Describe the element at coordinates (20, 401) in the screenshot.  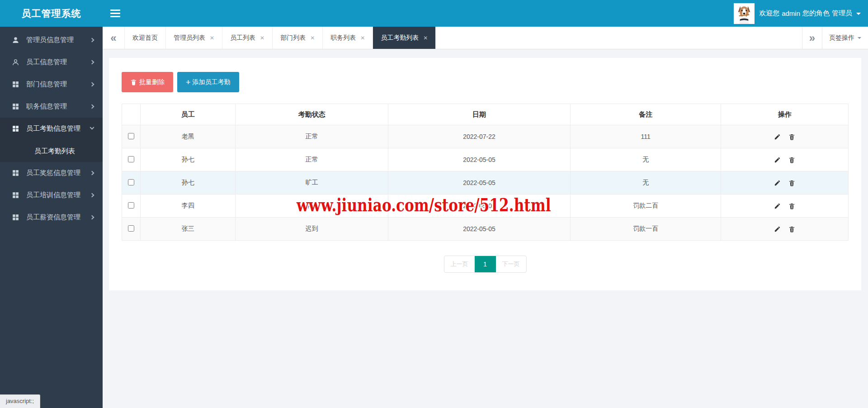
I see `browser-status-bar: javascript:;` at that location.